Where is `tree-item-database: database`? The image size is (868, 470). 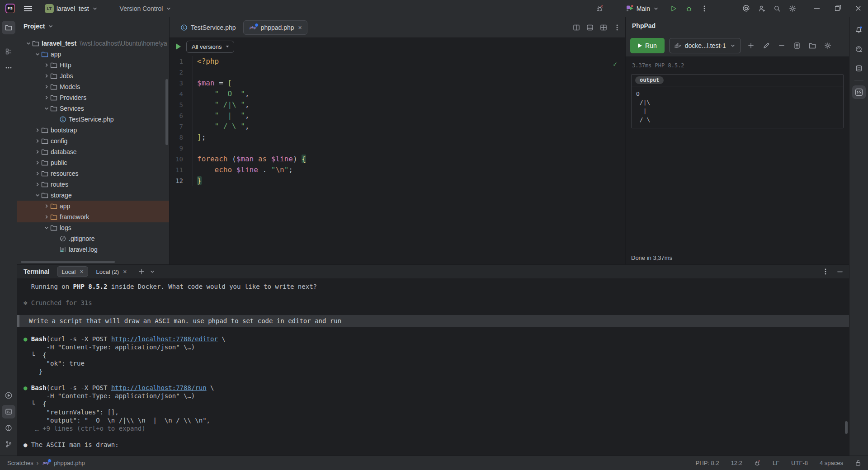
tree-item-database: database is located at coordinates (93, 152).